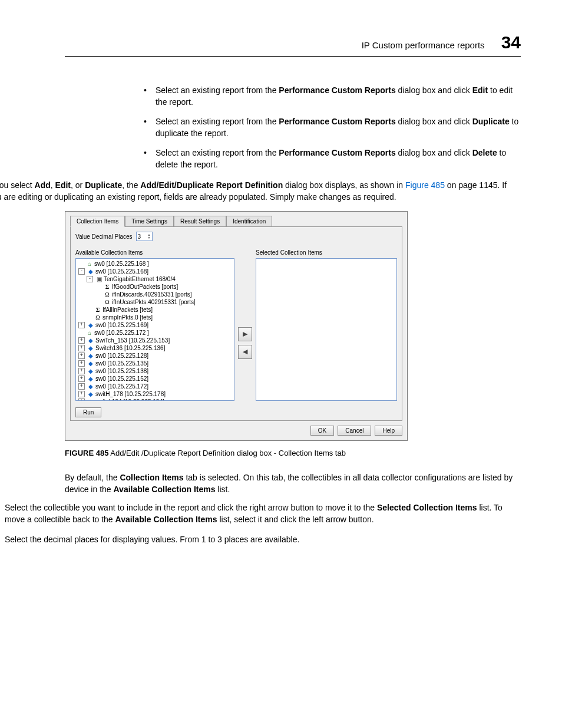 This screenshot has height=728, width=562. I want to click on tree-item-label: sw0 [10.25.225.169], so click(122, 325).